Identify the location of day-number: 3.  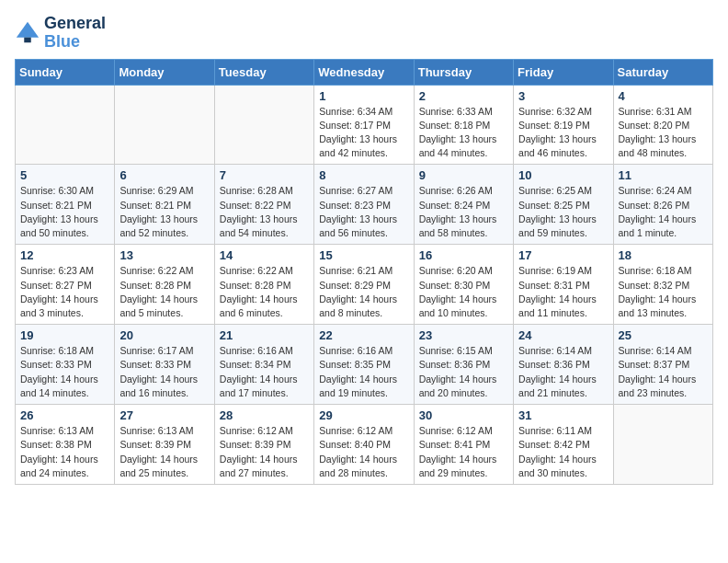
(563, 96).